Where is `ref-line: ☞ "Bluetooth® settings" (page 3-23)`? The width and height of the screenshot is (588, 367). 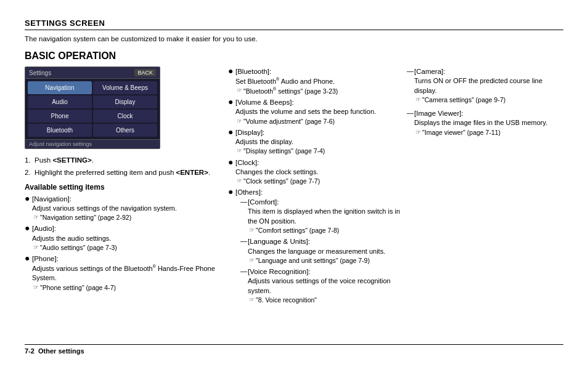
ref-line: ☞ "Bluetooth® settings" (page 3-23) is located at coordinates (319, 91).